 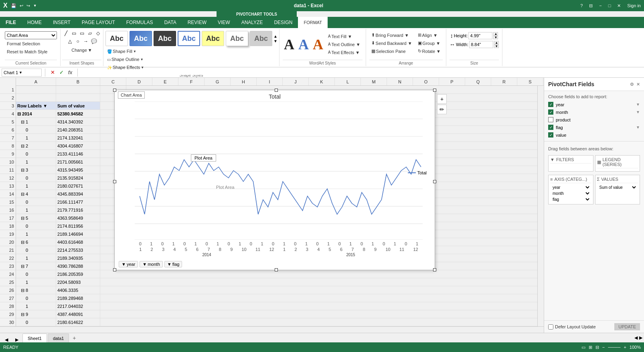 I want to click on cell-A22: 1, so click(x=36, y=258).